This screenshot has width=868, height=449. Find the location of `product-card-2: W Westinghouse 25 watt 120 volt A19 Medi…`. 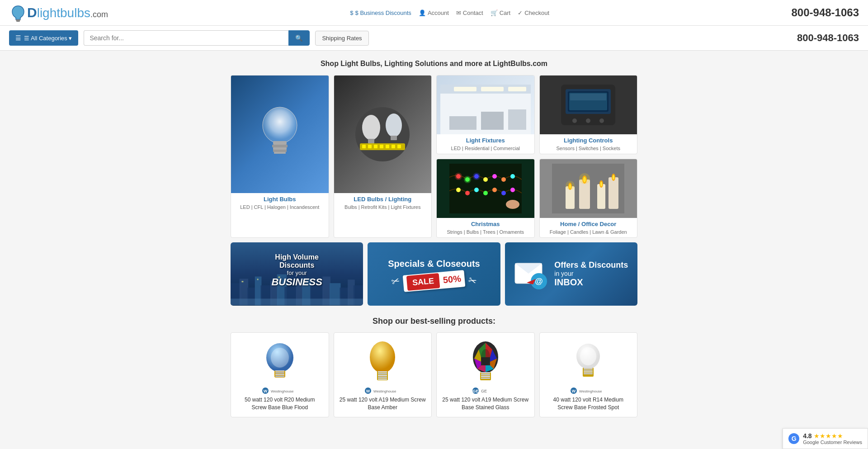

product-card-2: W Westinghouse 25 watt 120 volt A19 Medi… is located at coordinates (383, 375).